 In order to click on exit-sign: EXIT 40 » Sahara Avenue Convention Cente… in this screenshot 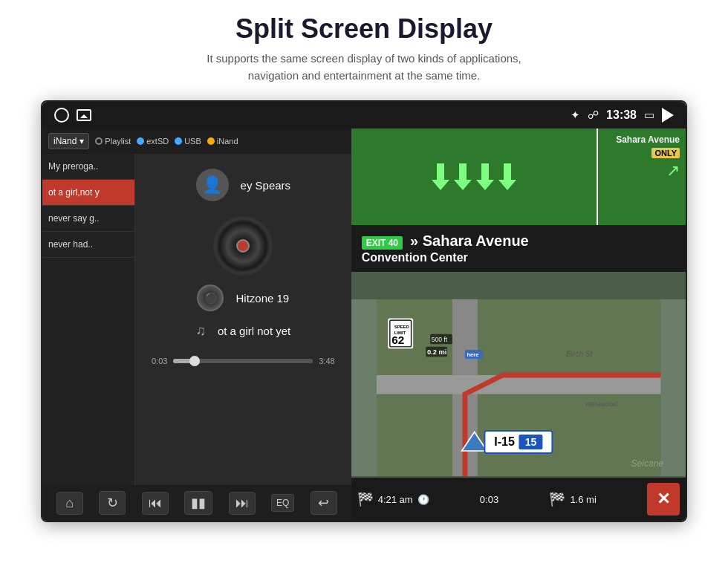, I will do `click(519, 248)`.